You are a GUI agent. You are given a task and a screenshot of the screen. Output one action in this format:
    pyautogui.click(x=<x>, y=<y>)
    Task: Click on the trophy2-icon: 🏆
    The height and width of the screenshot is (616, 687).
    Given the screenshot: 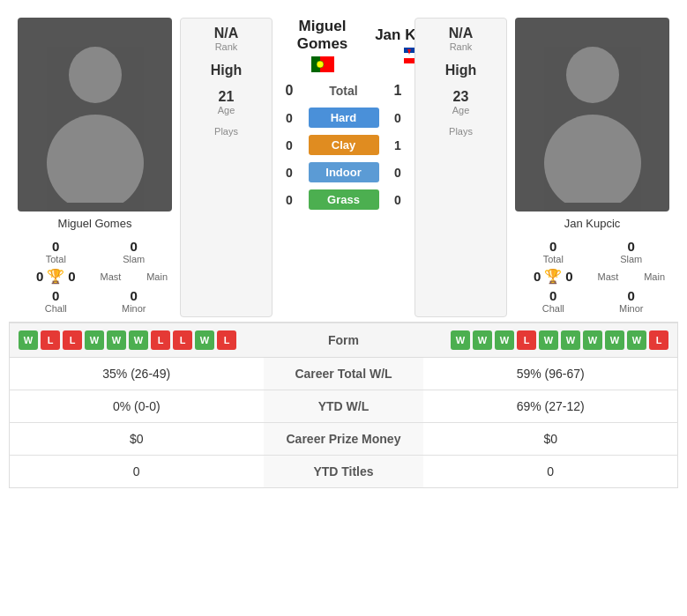 What is the action you would take?
    pyautogui.click(x=553, y=277)
    